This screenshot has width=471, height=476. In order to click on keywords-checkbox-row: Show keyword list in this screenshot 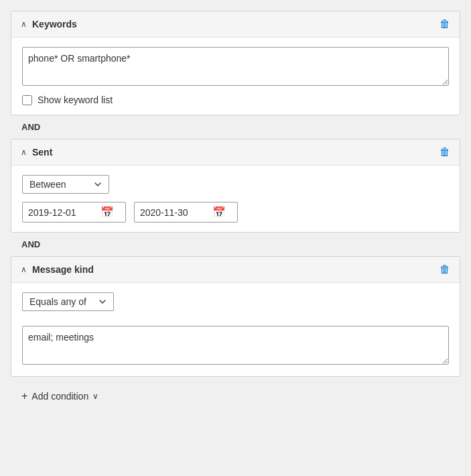, I will do `click(236, 100)`.